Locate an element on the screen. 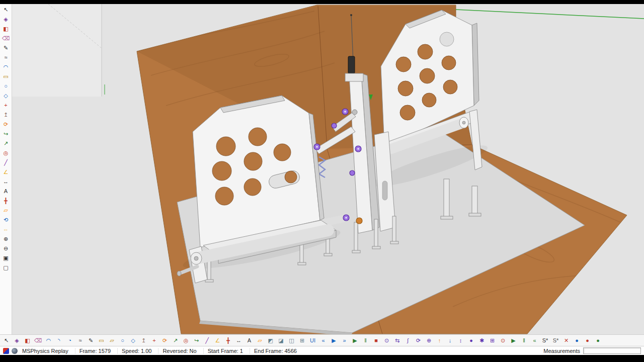  column-cap is located at coordinates (354, 77).